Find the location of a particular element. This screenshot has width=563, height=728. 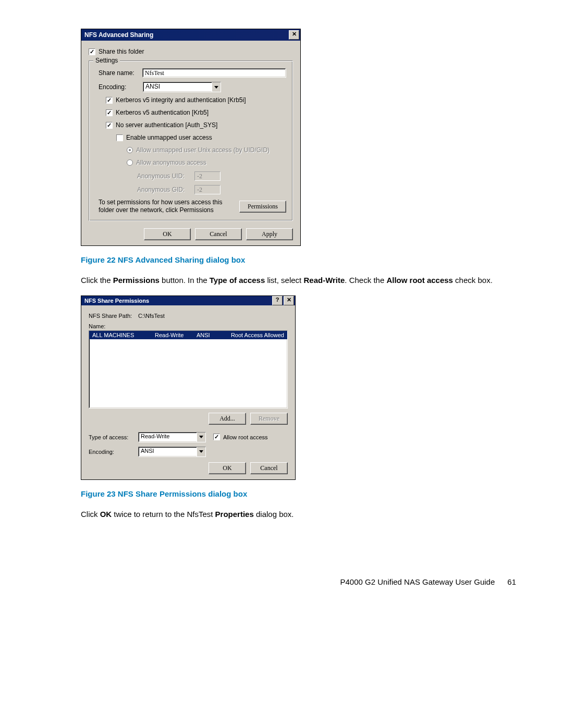

radio-uidgid: Allow unmapped user Unix access (by UID/… is located at coordinates (206, 150).